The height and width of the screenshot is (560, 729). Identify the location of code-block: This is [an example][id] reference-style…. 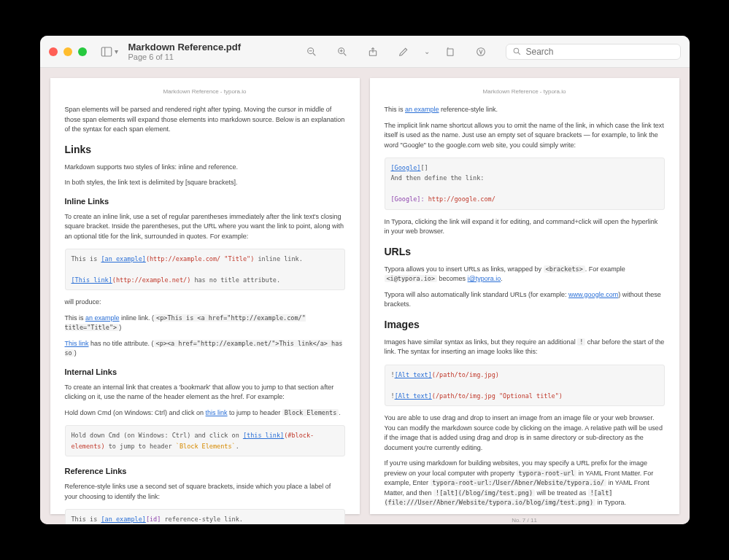
(205, 516).